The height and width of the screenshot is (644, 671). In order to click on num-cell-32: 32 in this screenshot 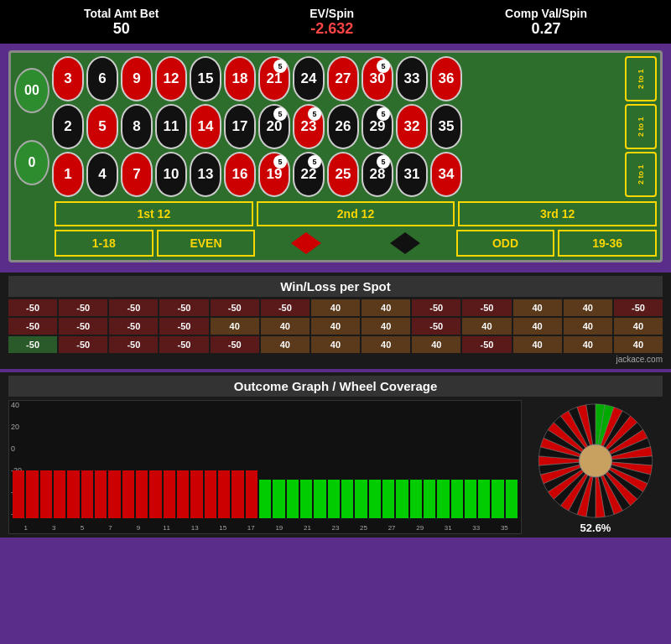, I will do `click(412, 127)`.